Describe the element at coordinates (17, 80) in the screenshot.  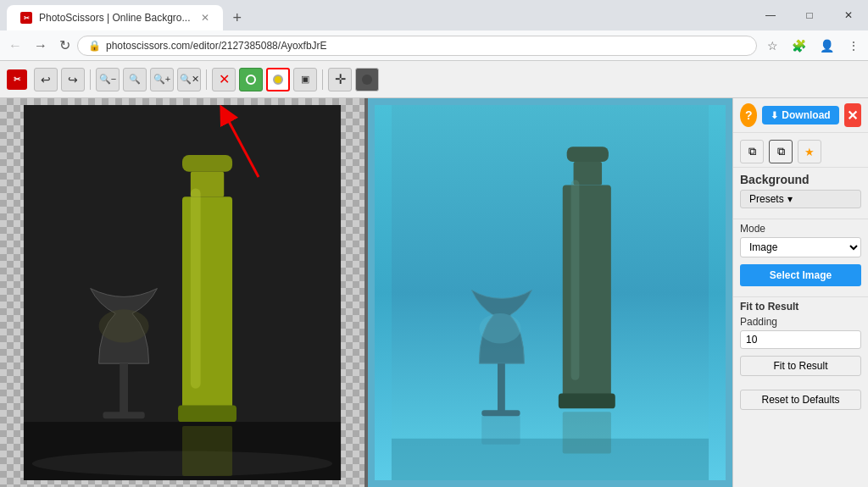
I see `app-logo: ✂` at that location.